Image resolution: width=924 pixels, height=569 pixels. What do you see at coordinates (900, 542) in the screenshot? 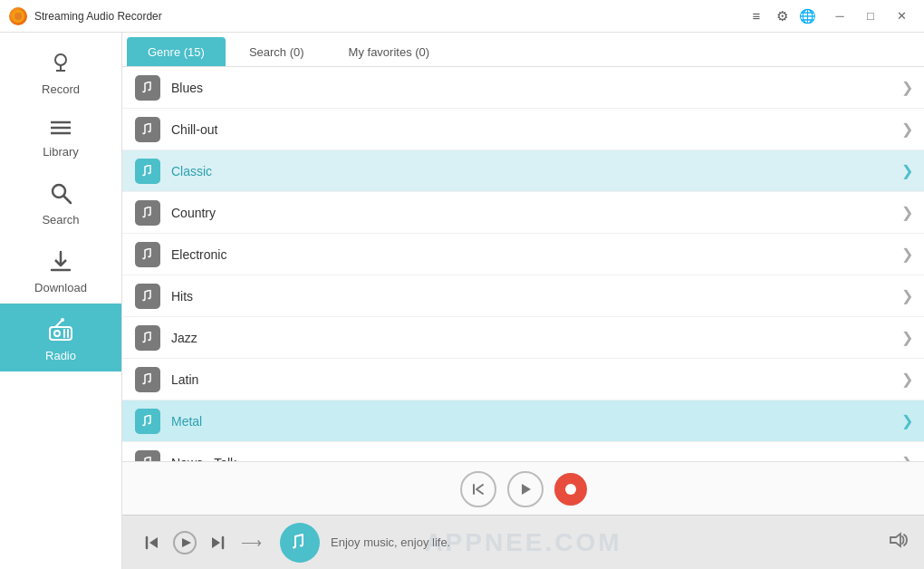
I see `volume-icon` at bounding box center [900, 542].